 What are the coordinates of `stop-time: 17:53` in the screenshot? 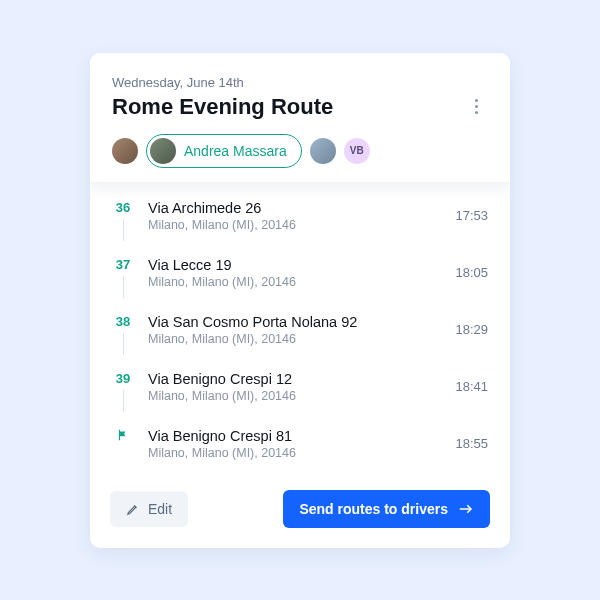 It's located at (472, 212).